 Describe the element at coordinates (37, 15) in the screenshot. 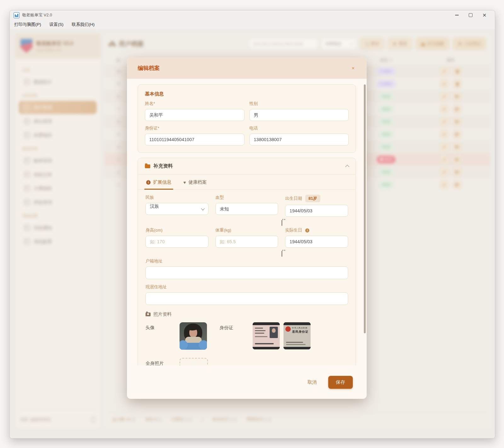

I see `window-title: 敬老账单宝 V2.0` at that location.